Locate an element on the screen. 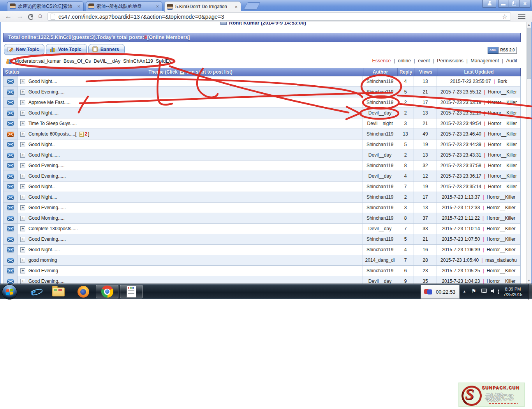 Image resolution: width=532 pixels, height=409 pixels. menu-icon is located at coordinates (522, 17).